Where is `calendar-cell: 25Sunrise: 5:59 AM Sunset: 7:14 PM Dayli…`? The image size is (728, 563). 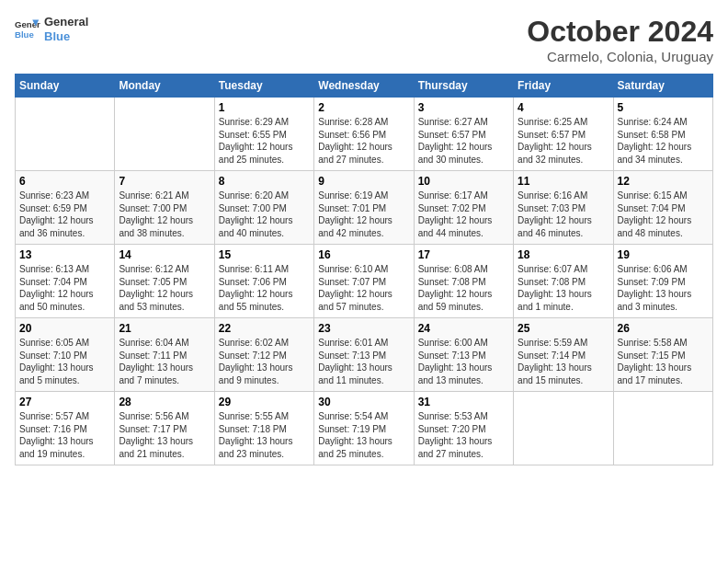
calendar-cell: 25Sunrise: 5:59 AM Sunset: 7:14 PM Dayli… is located at coordinates (563, 355).